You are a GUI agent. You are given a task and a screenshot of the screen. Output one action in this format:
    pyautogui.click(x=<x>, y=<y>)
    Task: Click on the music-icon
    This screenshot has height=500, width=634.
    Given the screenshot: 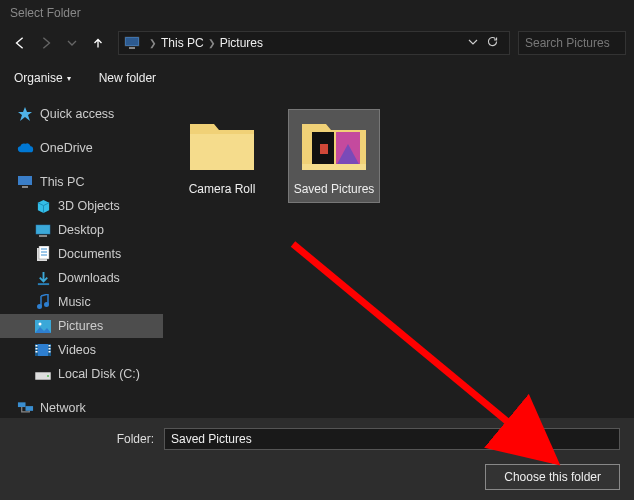 What is the action you would take?
    pyautogui.click(x=43, y=302)
    